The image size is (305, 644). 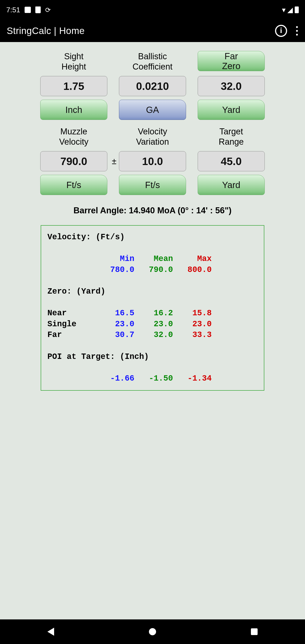 I want to click on label-ballistic-coef: Ballistic Coefficient, so click(x=152, y=62).